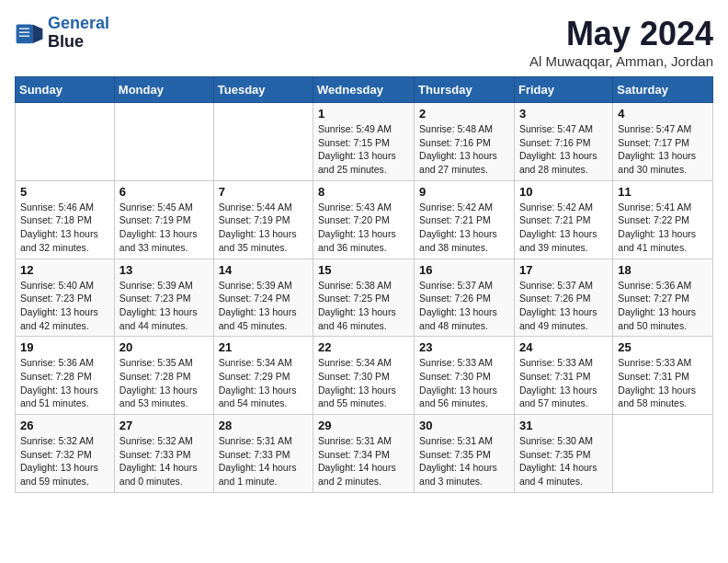  What do you see at coordinates (464, 348) in the screenshot?
I see `day-number: 23` at bounding box center [464, 348].